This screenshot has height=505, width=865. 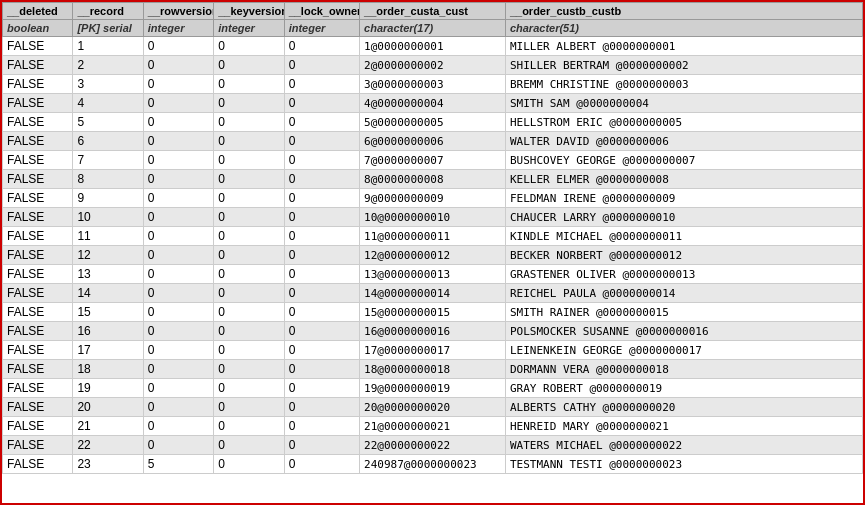 What do you see at coordinates (684, 236) in the screenshot?
I see `table-cell: KINDLE MICHAEL @0000000011` at bounding box center [684, 236].